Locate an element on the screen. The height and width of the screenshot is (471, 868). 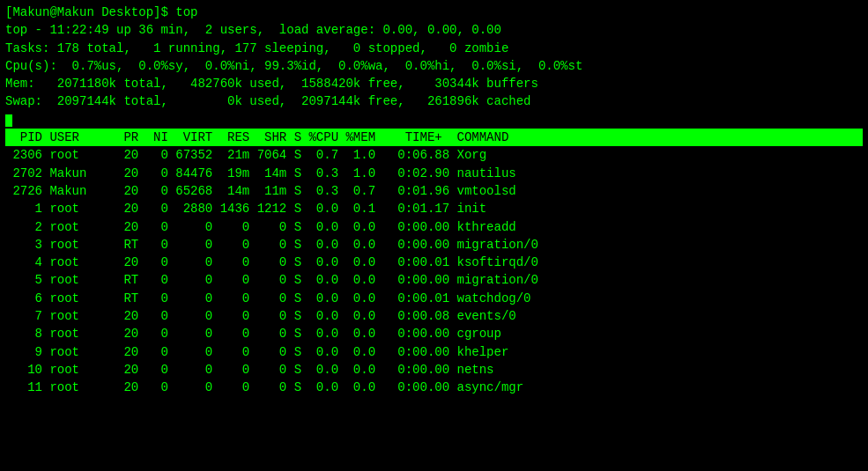
table-row: 6 root RT 0 0 0 0 S 0.0 0.0 0:00.01 watc… is located at coordinates (434, 298).